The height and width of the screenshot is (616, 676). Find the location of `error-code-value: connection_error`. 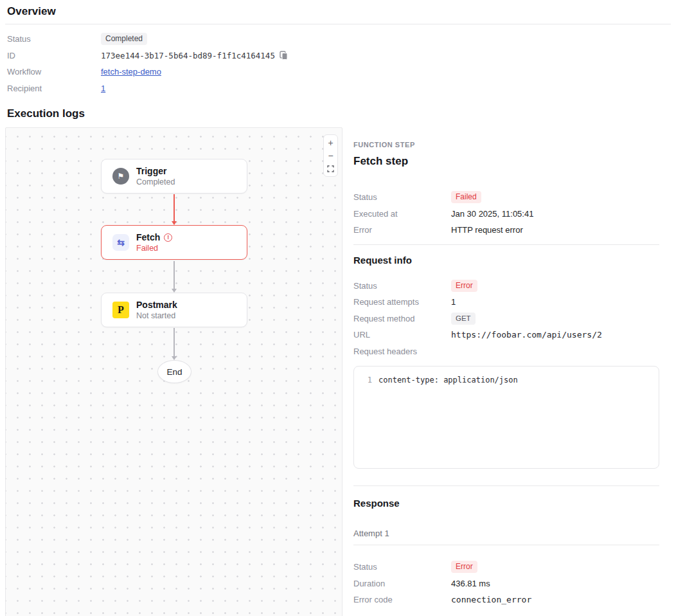

error-code-value: connection_error is located at coordinates (491, 599).